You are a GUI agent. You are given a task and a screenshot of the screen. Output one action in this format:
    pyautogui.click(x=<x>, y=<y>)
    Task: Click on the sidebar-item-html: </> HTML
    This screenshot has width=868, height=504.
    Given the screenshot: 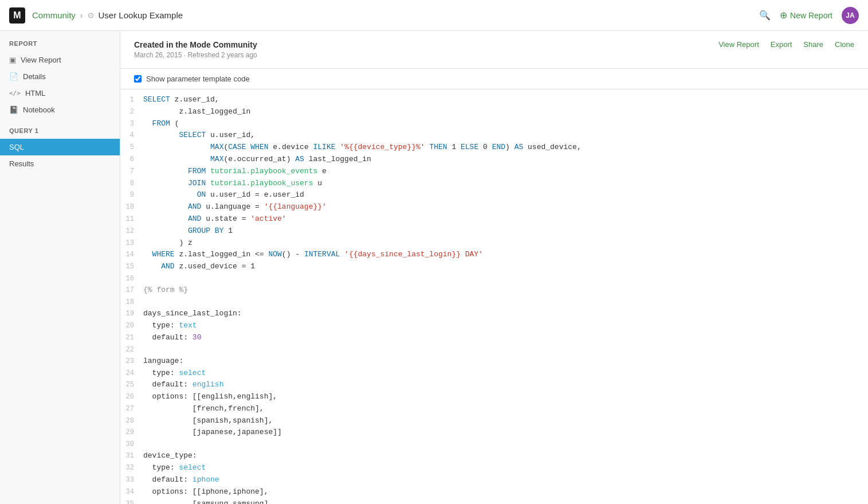 What is the action you would take?
    pyautogui.click(x=60, y=93)
    